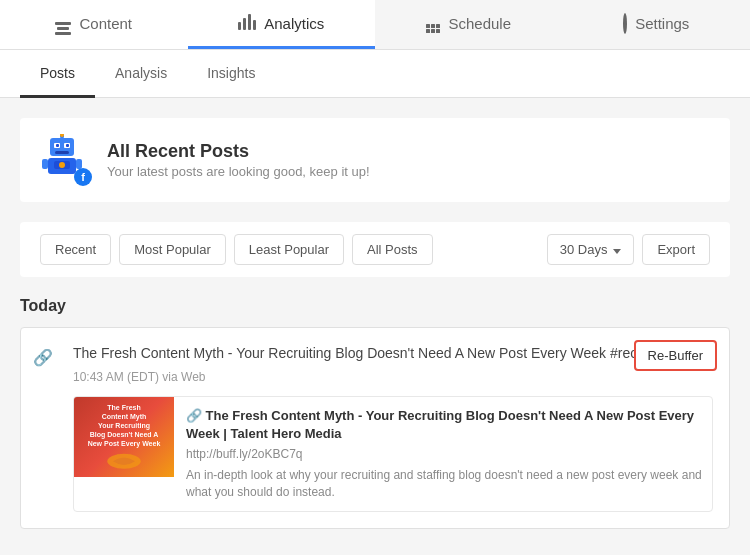  I want to click on tab-analytics: Analytics, so click(282, 24).